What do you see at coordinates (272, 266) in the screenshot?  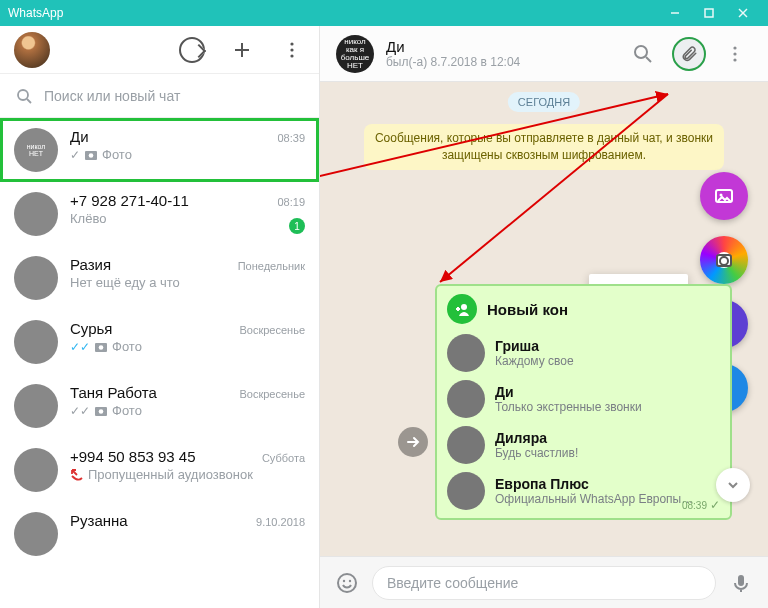 I see `chat-time: Понедельник` at bounding box center [272, 266].